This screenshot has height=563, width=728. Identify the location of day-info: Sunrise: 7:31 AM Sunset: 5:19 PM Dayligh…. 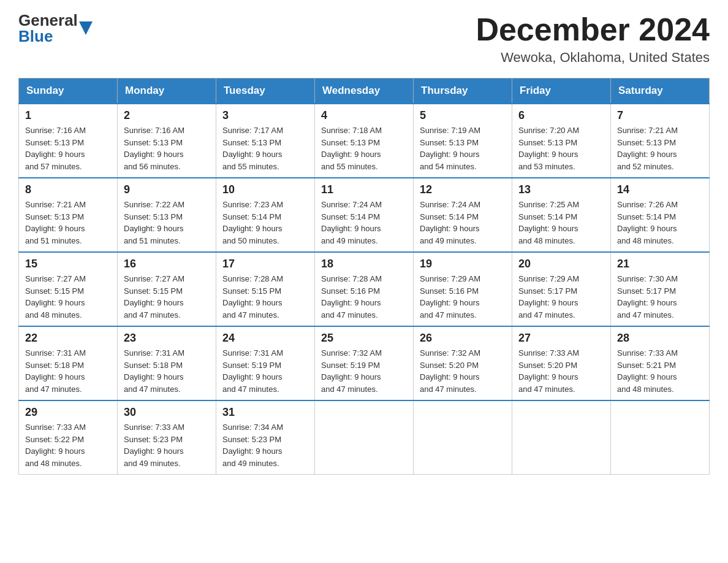
(265, 371).